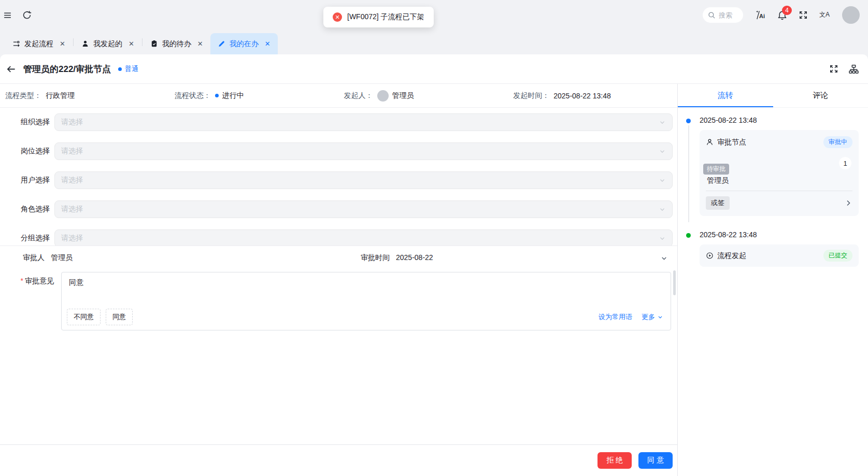 Image resolution: width=868 pixels, height=476 pixels. What do you see at coordinates (675, 283) in the screenshot?
I see `scrollbar-thumb` at bounding box center [675, 283].